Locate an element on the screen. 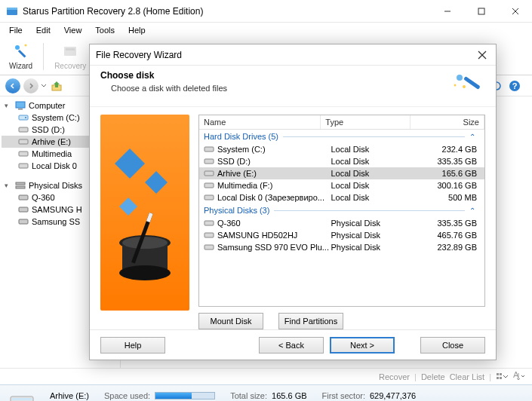 The width and height of the screenshot is (532, 401). menu-view: View is located at coordinates (73, 30).